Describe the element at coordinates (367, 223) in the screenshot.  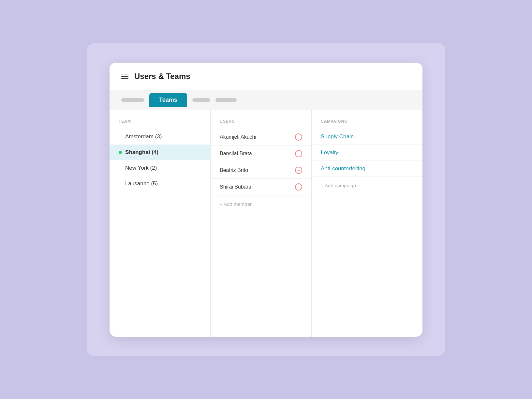
I see `campaigns-column: CAMPAIGNS Supply Chain Loyalty Anti-coun…` at that location.